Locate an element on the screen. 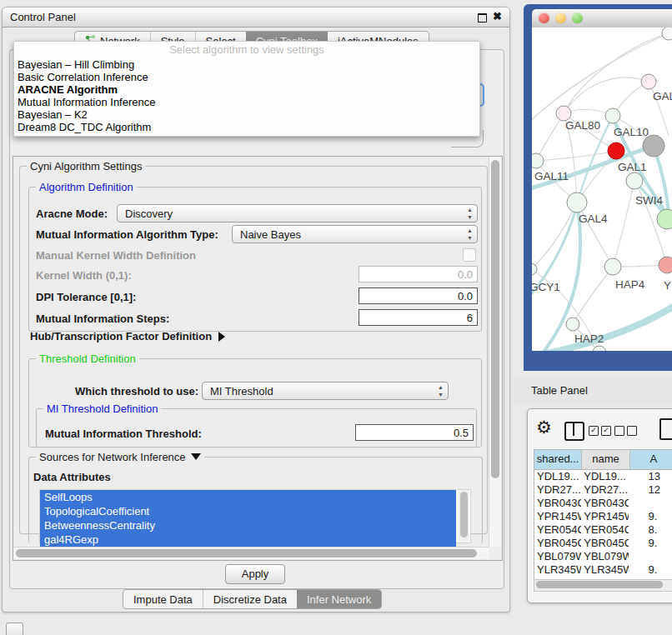 The width and height of the screenshot is (672, 635). table-row: YER054CYER054C8. is located at coordinates (604, 530).